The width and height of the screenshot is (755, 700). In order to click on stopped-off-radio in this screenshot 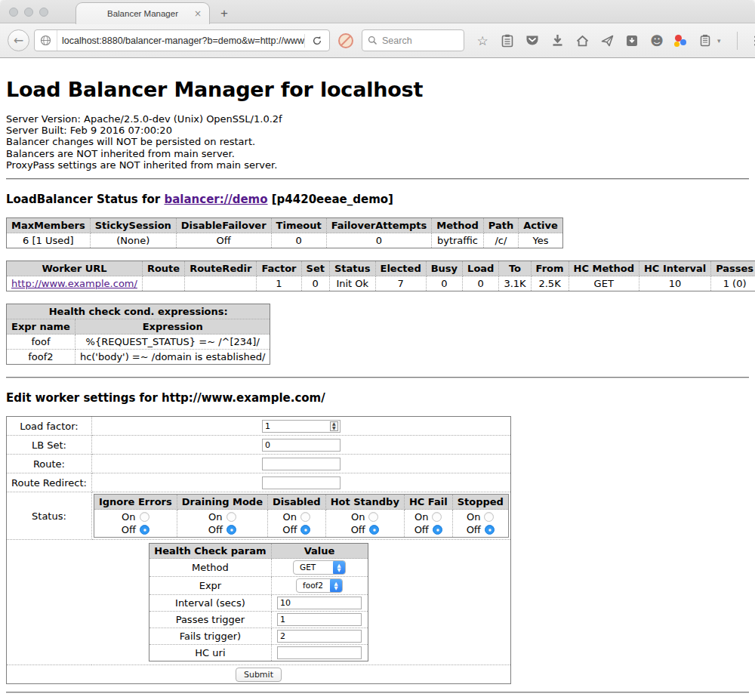, I will do `click(489, 530)`.